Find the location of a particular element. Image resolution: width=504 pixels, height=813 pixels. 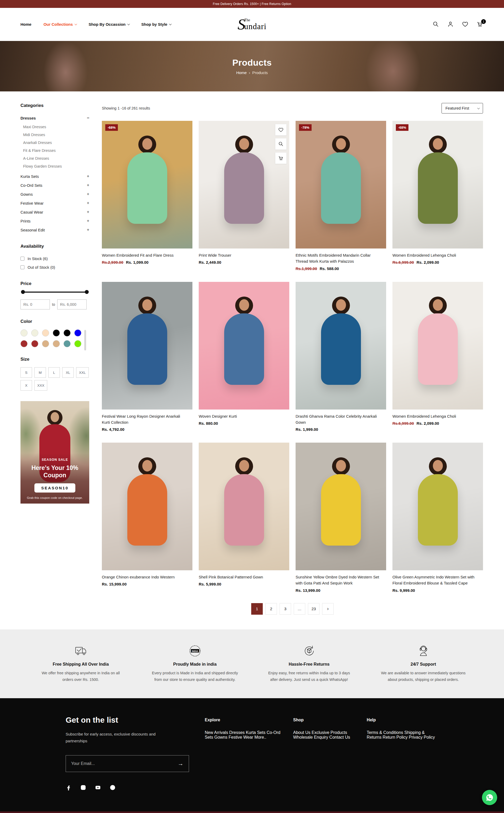

price-slider-min-handle is located at coordinates (23, 292).